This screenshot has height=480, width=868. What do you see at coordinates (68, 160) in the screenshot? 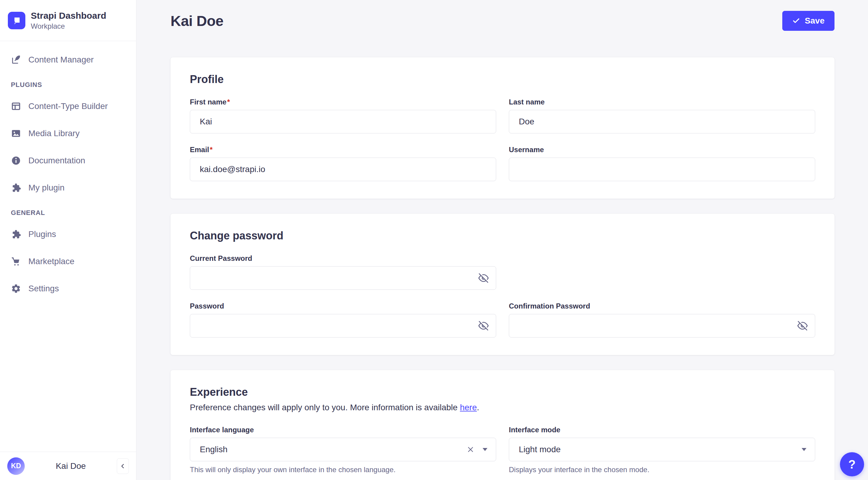
I see `sidebar-item-documentation: Documentation` at bounding box center [68, 160].